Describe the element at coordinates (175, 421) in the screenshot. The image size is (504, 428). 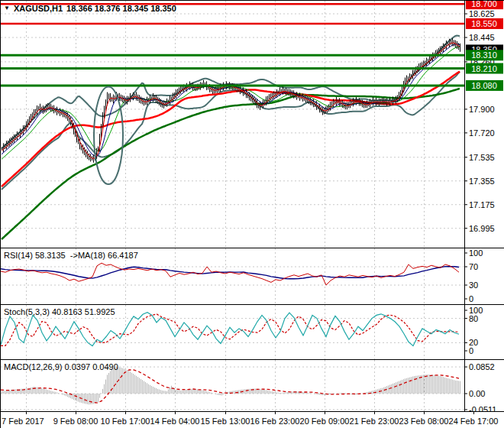
I see `time-axis-label: 14 Feb 04:00` at that location.